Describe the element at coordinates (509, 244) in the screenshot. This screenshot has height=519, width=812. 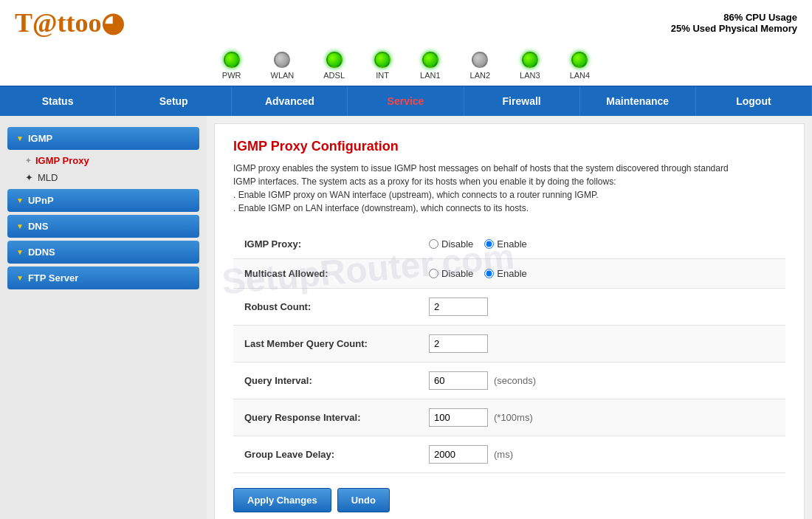
I see `form-row: IGMP Proxy:DisableEnable` at that location.